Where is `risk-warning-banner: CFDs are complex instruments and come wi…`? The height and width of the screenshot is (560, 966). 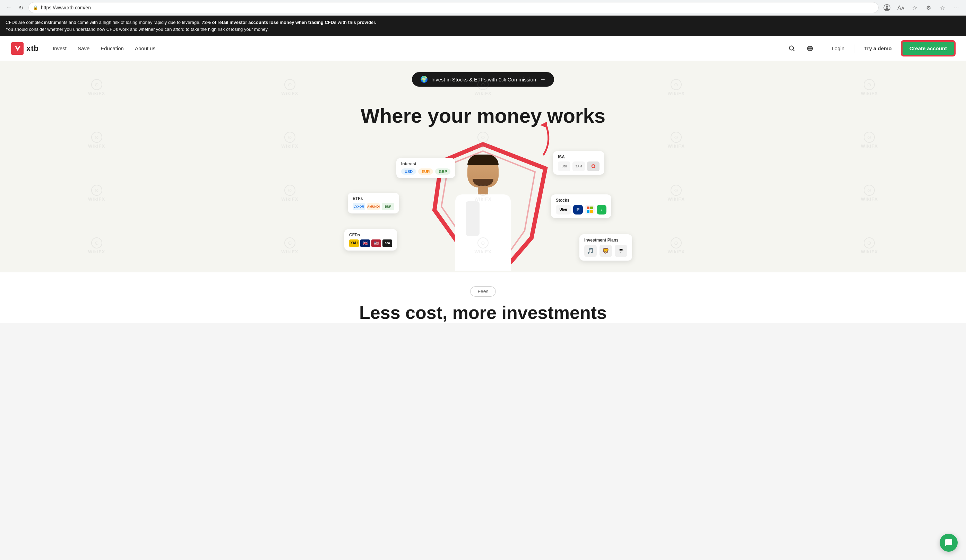 risk-warning-banner: CFDs are complex instruments and come wi… is located at coordinates (483, 26).